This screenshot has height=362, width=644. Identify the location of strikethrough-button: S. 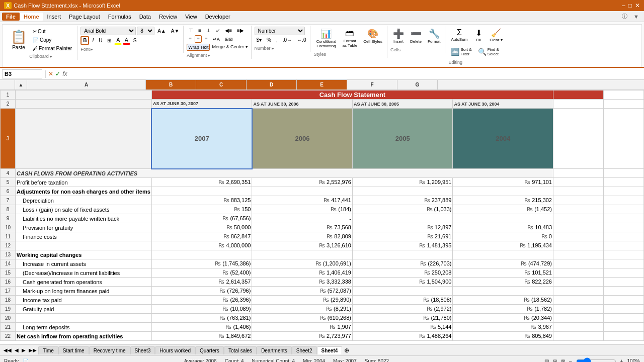
(135, 40).